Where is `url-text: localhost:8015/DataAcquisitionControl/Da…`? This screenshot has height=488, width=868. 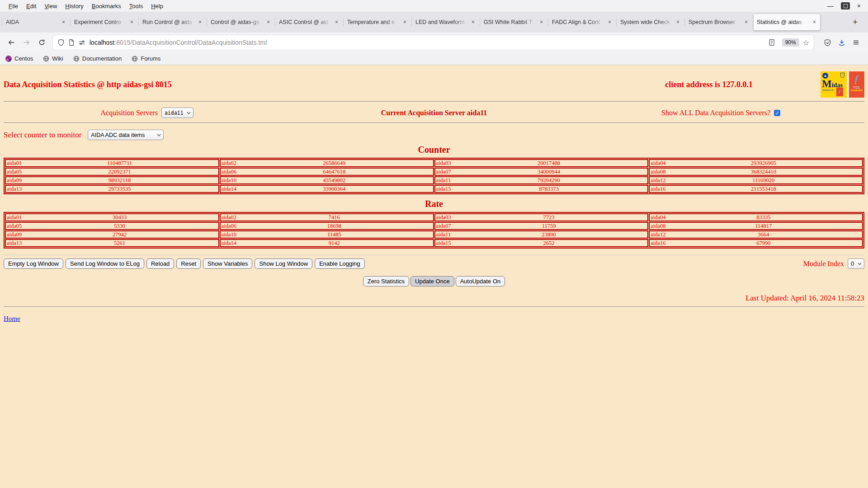
url-text: localhost:8015/DataAcquisitionControl/Da… is located at coordinates (429, 42).